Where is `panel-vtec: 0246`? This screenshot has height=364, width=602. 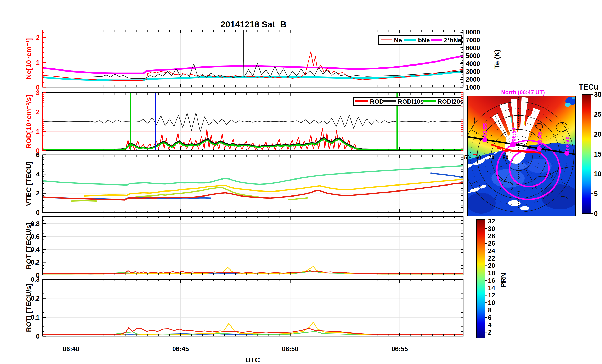
panel-vtec: 0246 is located at coordinates (250, 184).